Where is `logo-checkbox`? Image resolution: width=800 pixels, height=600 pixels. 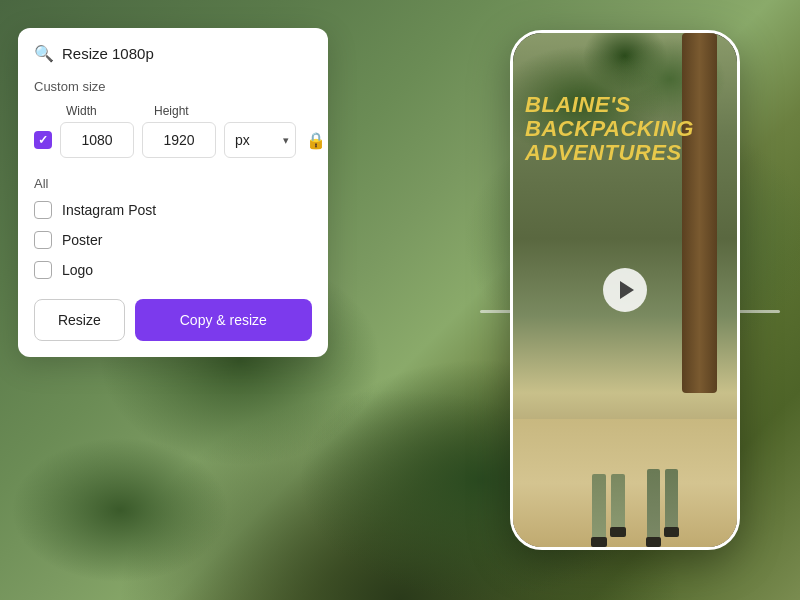 logo-checkbox is located at coordinates (43, 270).